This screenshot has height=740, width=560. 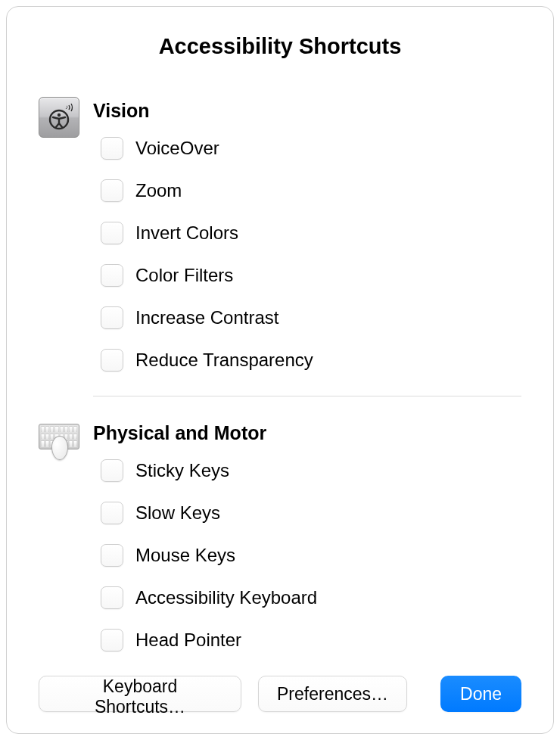 What do you see at coordinates (112, 318) in the screenshot?
I see `checkbox-increase-contrast` at bounding box center [112, 318].